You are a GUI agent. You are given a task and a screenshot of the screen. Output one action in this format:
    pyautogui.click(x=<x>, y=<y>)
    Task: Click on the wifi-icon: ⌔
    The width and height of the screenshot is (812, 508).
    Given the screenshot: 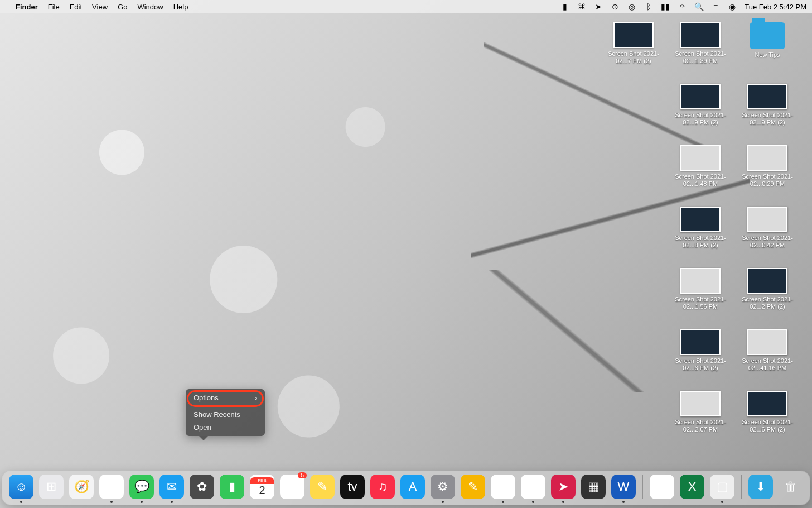 What is the action you would take?
    pyautogui.click(x=682, y=7)
    